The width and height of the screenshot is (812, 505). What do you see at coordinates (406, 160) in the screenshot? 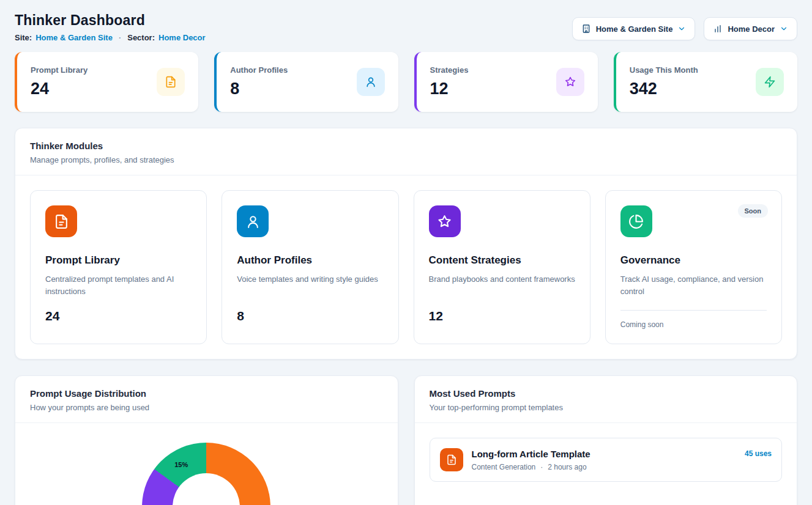
I see `modules-subtitle: Manage prompts, profiles, and strategies` at bounding box center [406, 160].